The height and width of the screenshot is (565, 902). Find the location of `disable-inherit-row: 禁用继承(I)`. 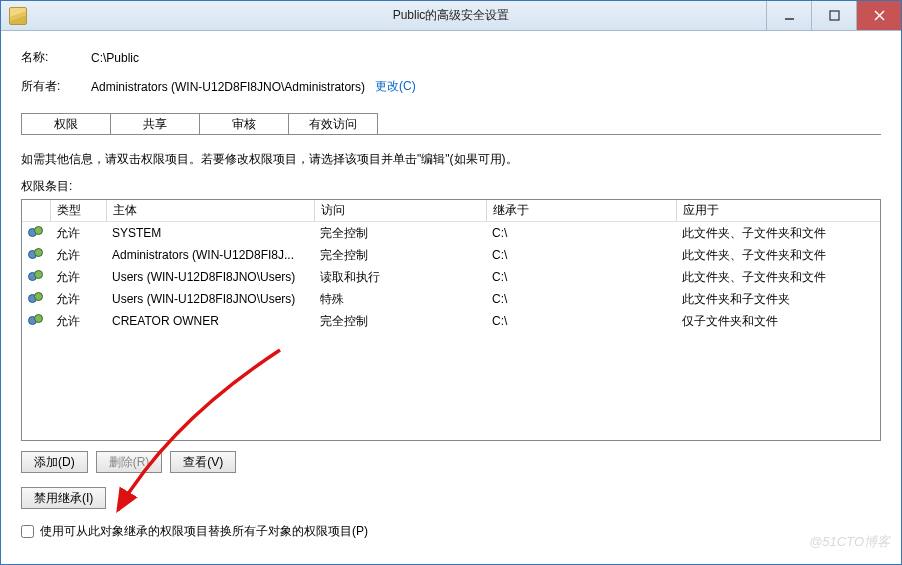

disable-inherit-row: 禁用继承(I) is located at coordinates (451, 498).